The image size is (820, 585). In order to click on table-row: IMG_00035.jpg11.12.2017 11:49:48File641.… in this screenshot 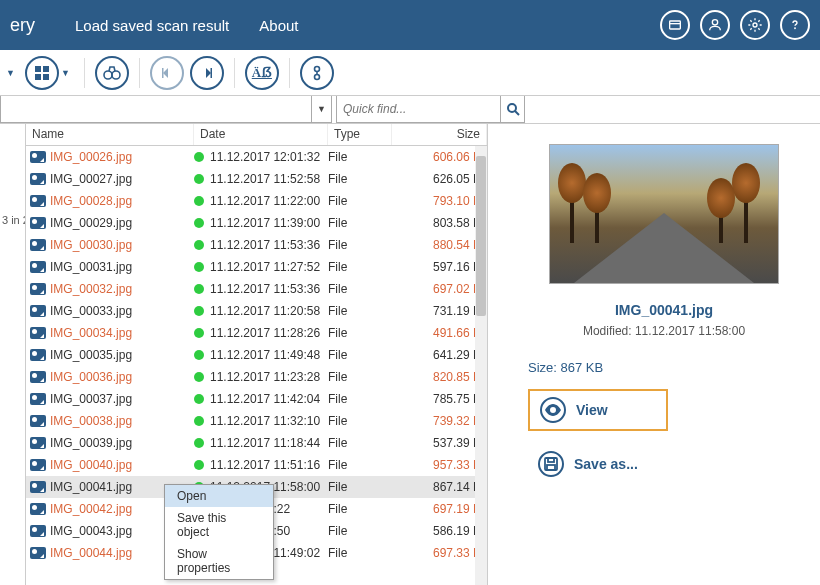, I will do `click(256, 355)`.